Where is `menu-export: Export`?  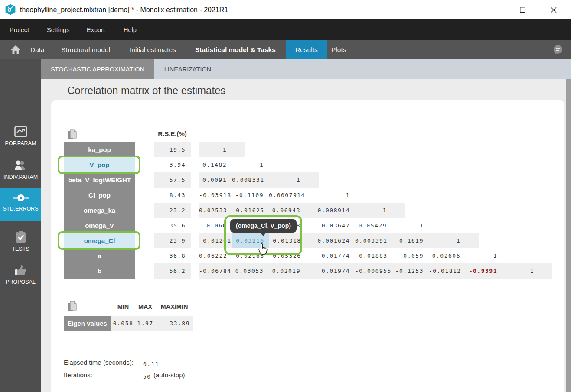
menu-export: Export is located at coordinates (96, 30).